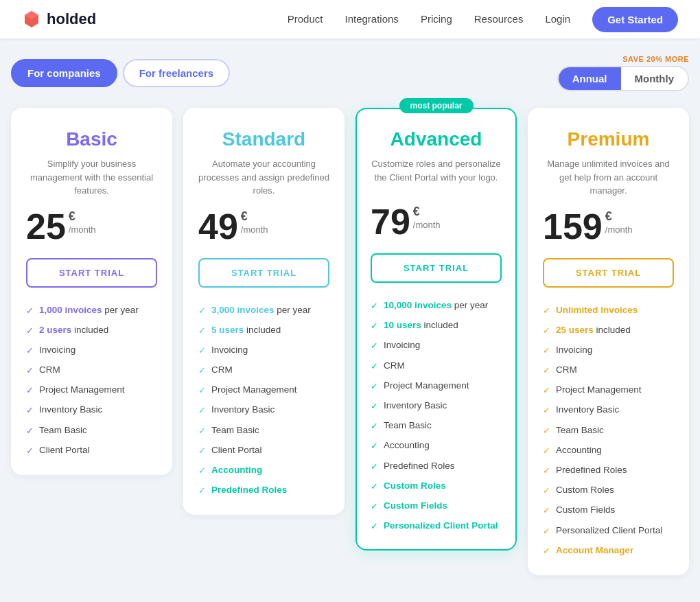  I want to click on feature-item: ✓ Custom Roles, so click(436, 486).